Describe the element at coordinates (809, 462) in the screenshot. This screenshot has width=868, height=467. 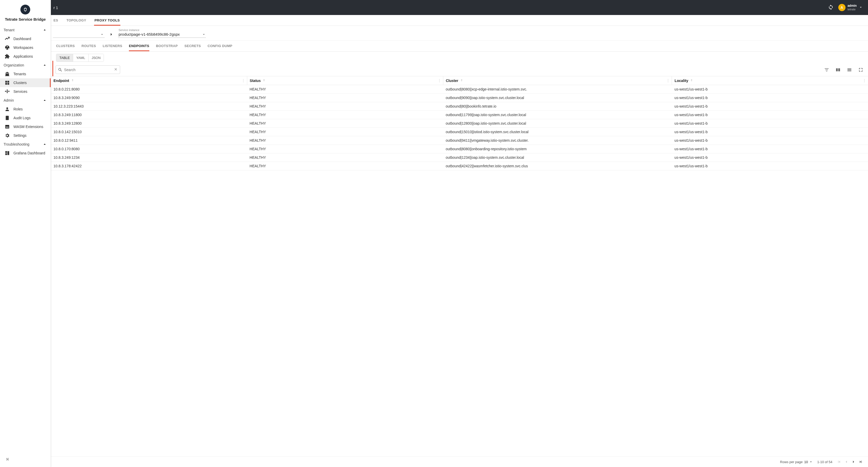
I see `rows-per-page-select: 10` at that location.